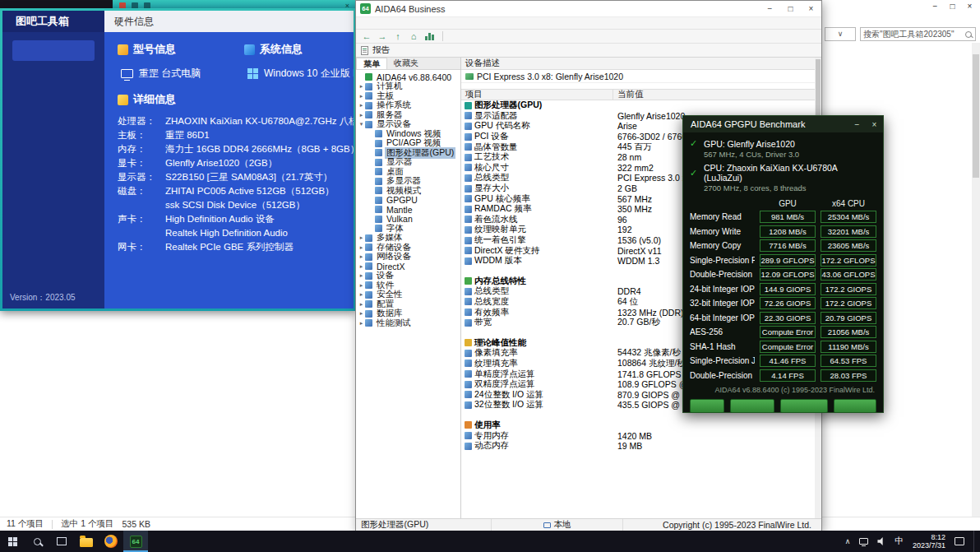  I want to click on file-explorer-button, so click(86, 541).